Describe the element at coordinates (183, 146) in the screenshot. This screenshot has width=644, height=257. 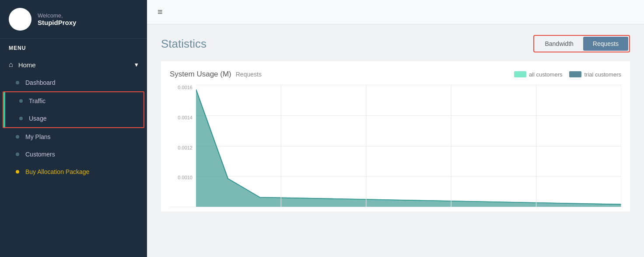
I see `y-axis: 0.0016 0.0014 0.0012 0.0010` at that location.